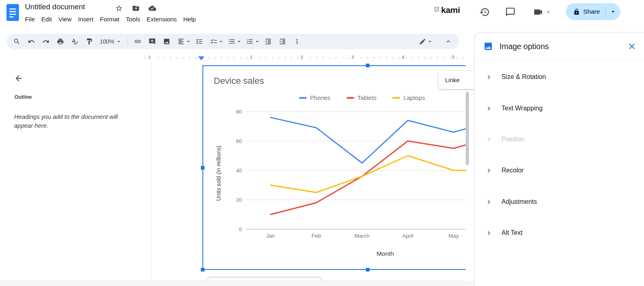  I want to click on menu-bar: File Edit View Insert Format Tools Exten…, so click(110, 19).